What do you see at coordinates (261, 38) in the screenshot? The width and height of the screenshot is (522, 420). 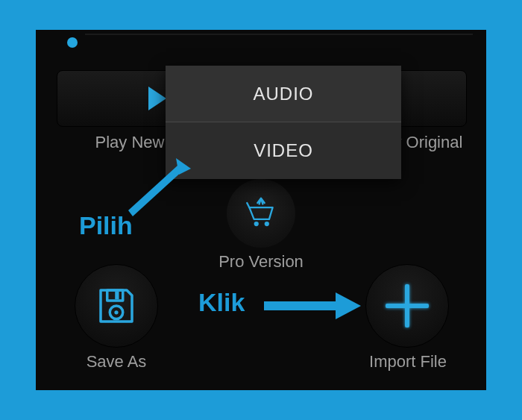 I see `topbar` at bounding box center [261, 38].